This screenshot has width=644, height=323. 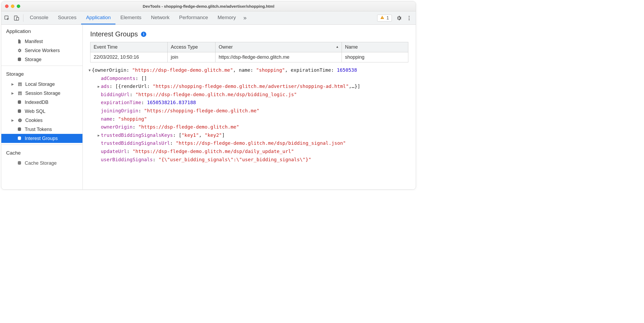 I want to click on toolbar-separator, so click(x=23, y=18).